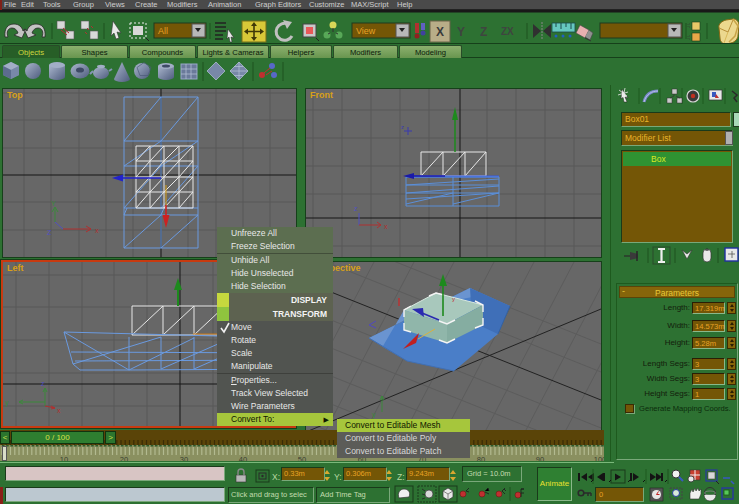  Describe the element at coordinates (276, 477) in the screenshot. I see `svg-text: X:` at that location.